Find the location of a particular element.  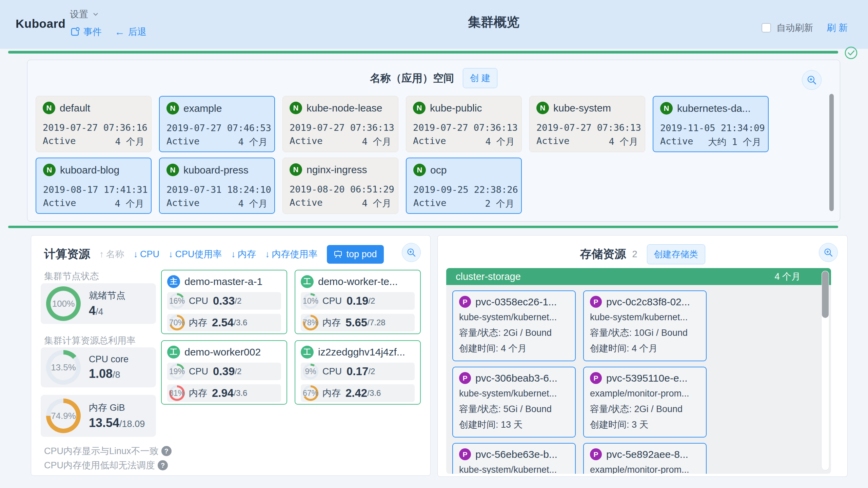

node-card: 工 demo-worker-te... 10% CPU 0.19 /2 78% … is located at coordinates (358, 302).